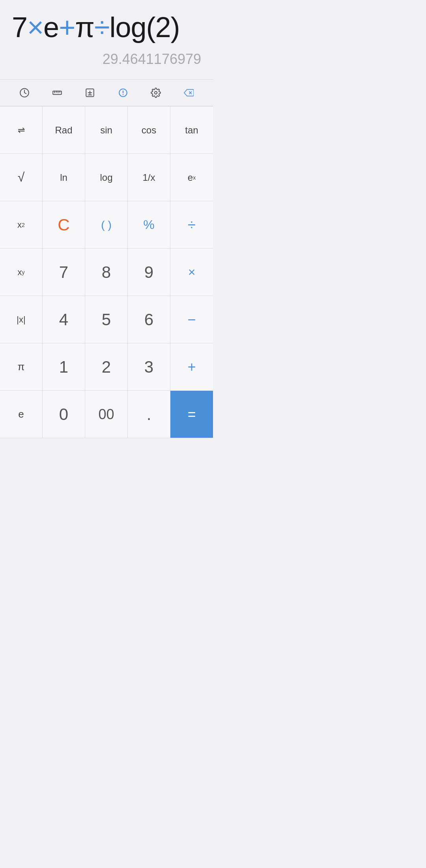 The height and width of the screenshot is (868, 426). What do you see at coordinates (36, 27) in the screenshot?
I see `multiply-op: ×` at bounding box center [36, 27].